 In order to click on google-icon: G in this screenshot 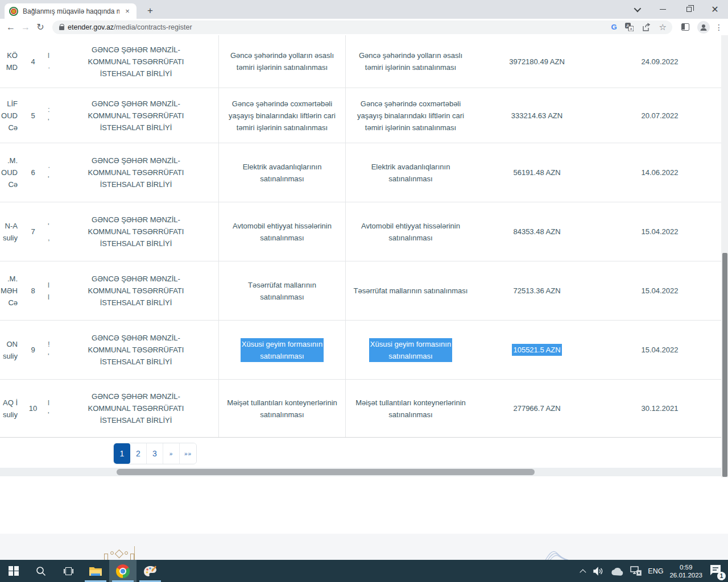, I will do `click(614, 27)`.